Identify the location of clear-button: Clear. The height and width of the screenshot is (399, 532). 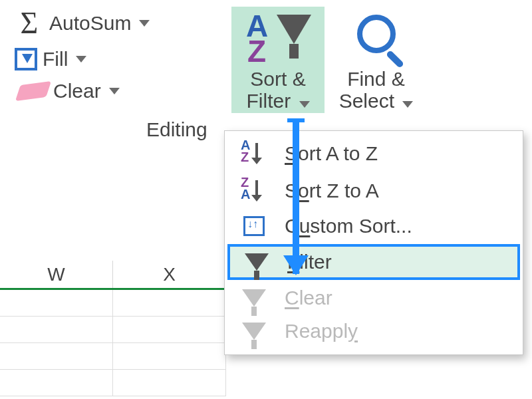
(122, 91).